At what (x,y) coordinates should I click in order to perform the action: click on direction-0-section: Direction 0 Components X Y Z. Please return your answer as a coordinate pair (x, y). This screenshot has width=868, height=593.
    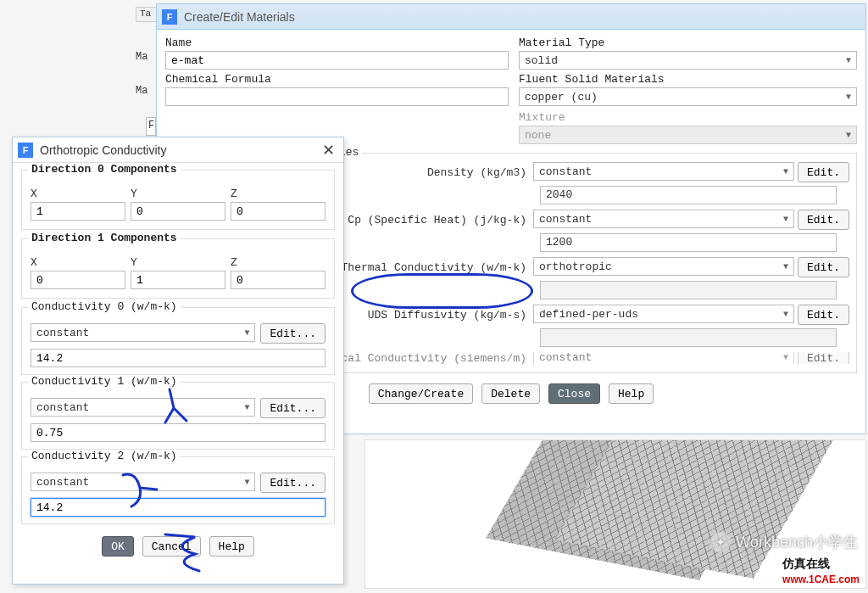
    Looking at the image, I should click on (178, 200).